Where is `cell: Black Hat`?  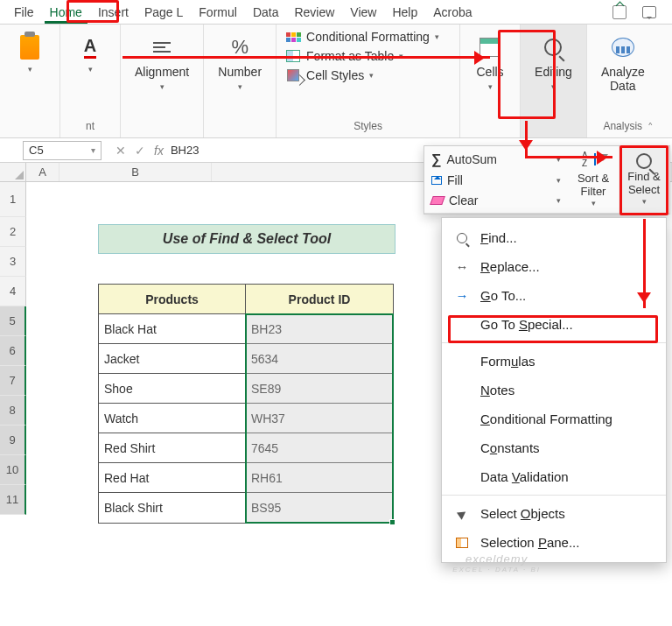
cell: Black Hat is located at coordinates (172, 329).